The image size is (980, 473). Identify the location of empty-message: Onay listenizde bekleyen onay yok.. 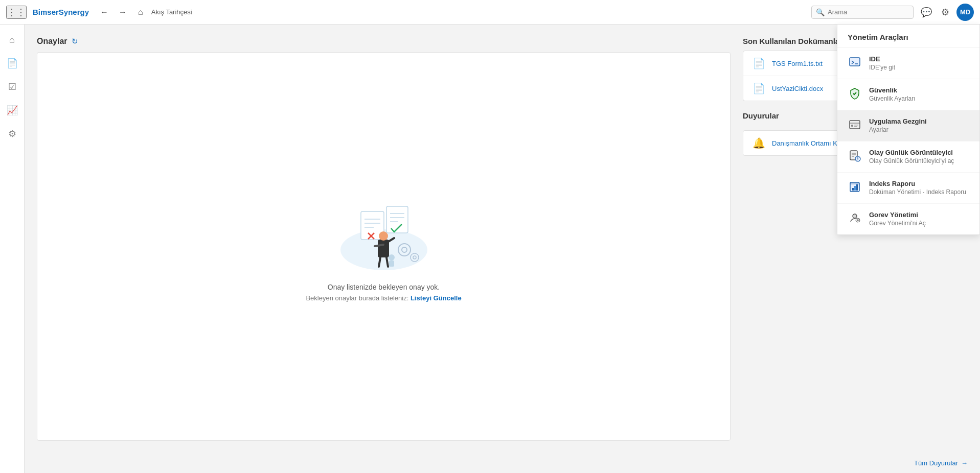
(383, 287).